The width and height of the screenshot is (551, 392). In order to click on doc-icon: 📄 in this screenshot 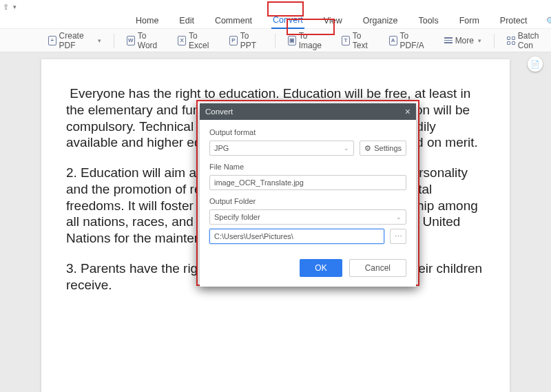, I will do `click(535, 65)`.